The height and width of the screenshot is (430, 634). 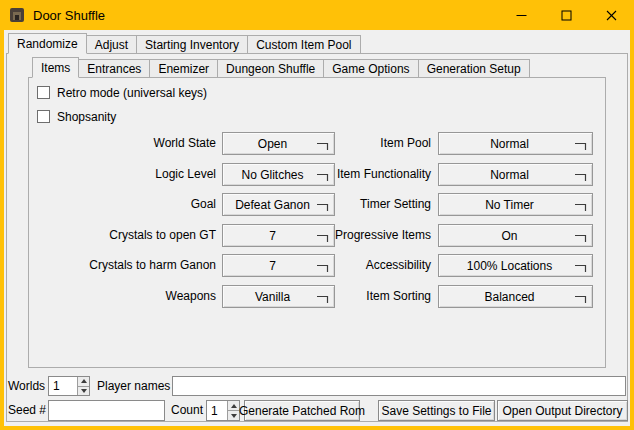 What do you see at coordinates (304, 44) in the screenshot?
I see `tab-custom-item-pool: Custom Item Pool` at bounding box center [304, 44].